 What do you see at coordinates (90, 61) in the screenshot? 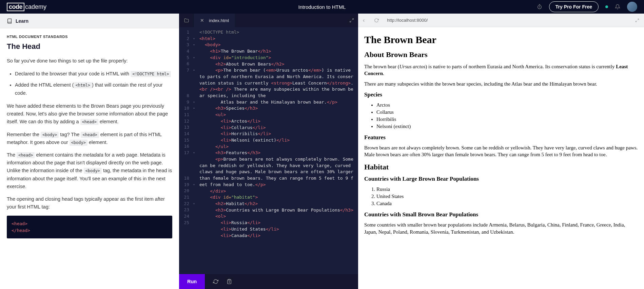
I see `lesson-p1: So far you've done two things to set up …` at bounding box center [90, 61].